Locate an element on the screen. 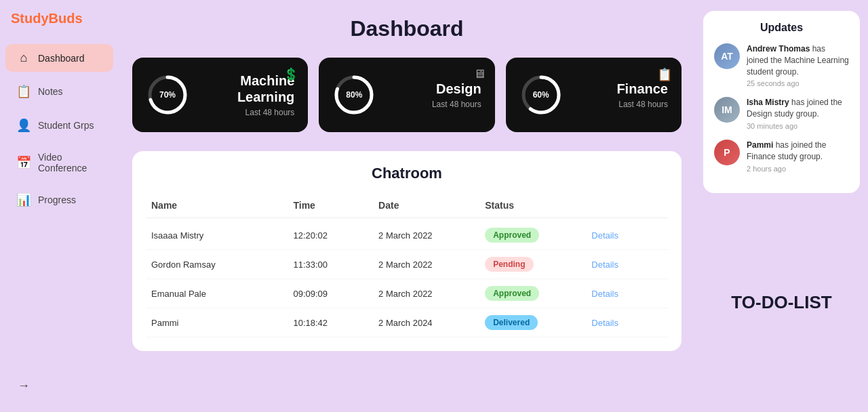 Image resolution: width=868 pixels, height=412 pixels. logout-icon: → is located at coordinates (24, 386).